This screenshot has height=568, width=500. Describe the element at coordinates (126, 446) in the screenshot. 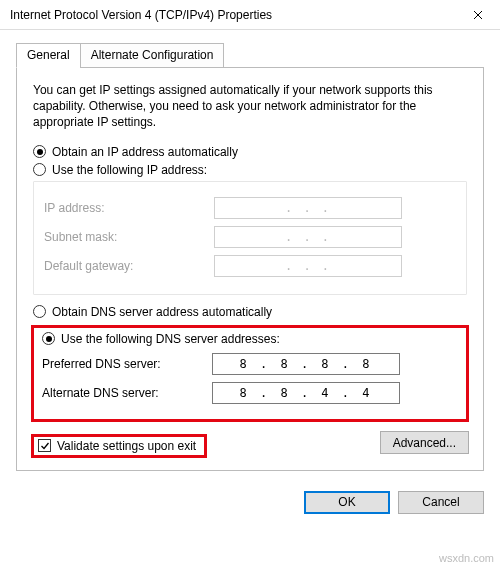

I see `validate-label: Validate settings upon exit` at that location.